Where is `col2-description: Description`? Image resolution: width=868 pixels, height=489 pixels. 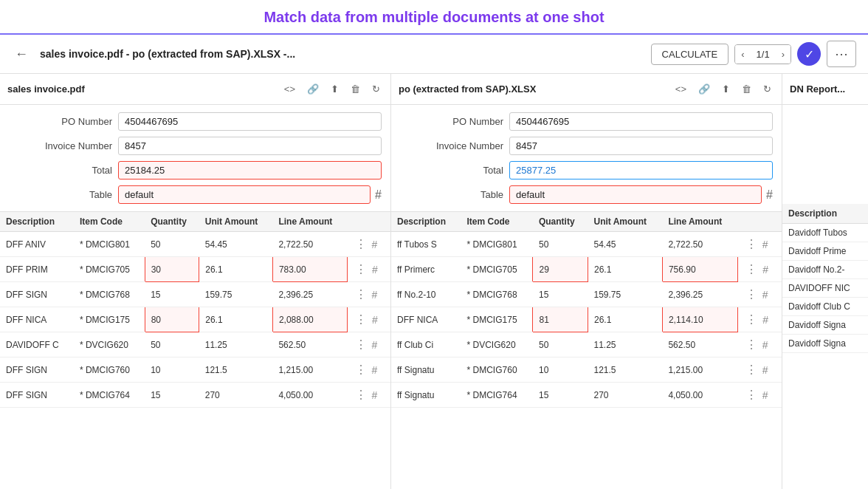 col2-description: Description is located at coordinates (427, 222).